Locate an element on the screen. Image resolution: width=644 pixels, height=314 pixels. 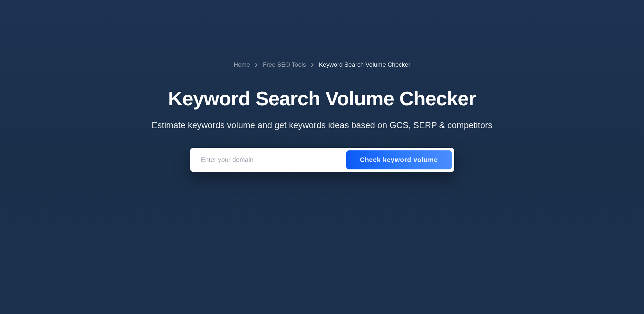
search-form: Check keyword volume is located at coordinates (322, 160).